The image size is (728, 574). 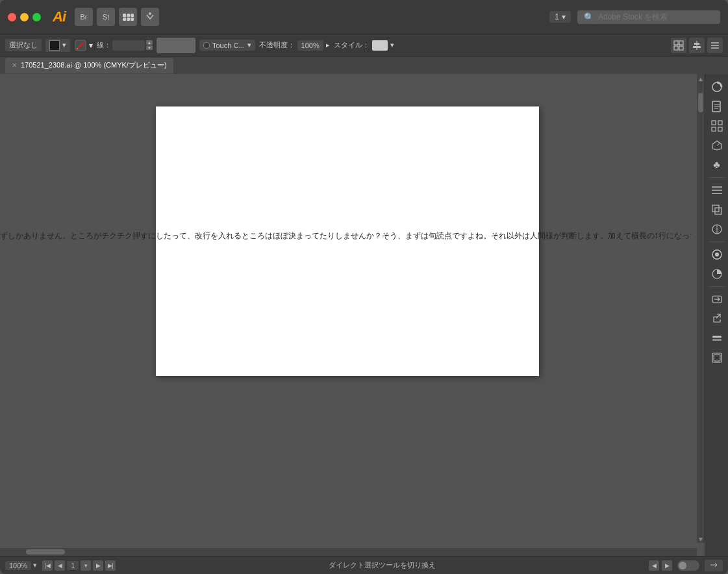 I want to click on v-scroll-thumb, so click(x=701, y=103).